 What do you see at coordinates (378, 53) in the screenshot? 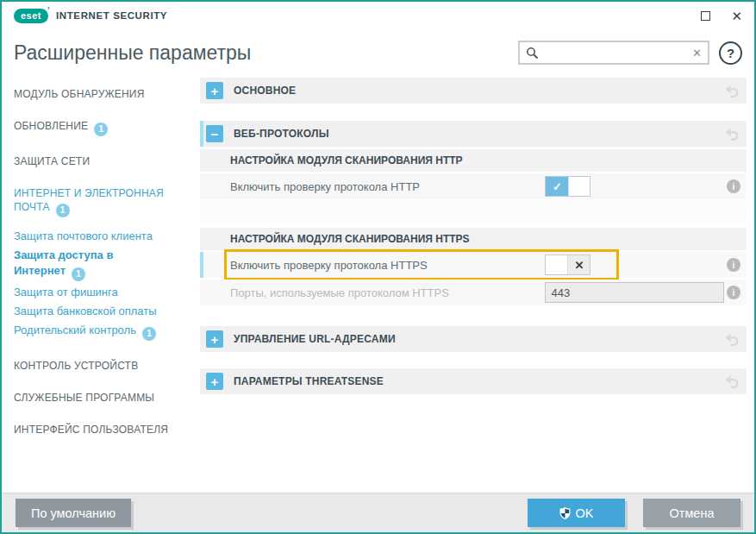
I see `header: Расширенные параметры ✕ ?` at bounding box center [378, 53].